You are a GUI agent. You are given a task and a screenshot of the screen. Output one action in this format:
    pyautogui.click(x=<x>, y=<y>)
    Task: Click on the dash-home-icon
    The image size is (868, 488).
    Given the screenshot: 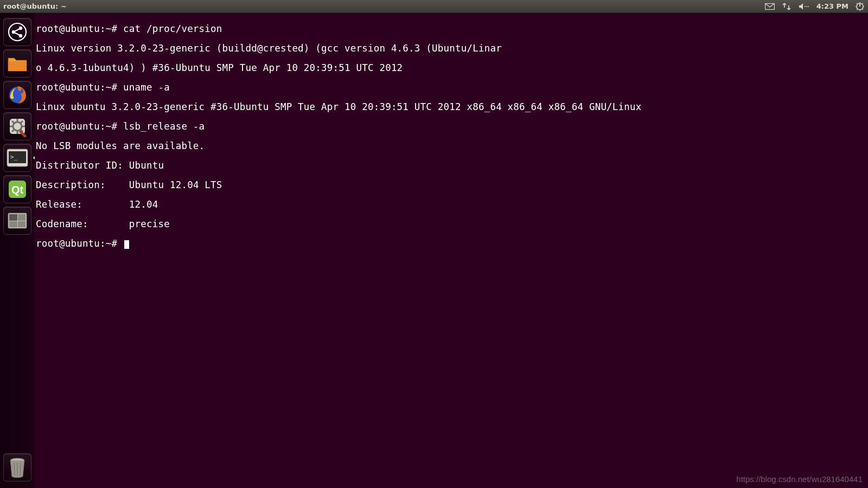 What is the action you would take?
    pyautogui.click(x=17, y=32)
    